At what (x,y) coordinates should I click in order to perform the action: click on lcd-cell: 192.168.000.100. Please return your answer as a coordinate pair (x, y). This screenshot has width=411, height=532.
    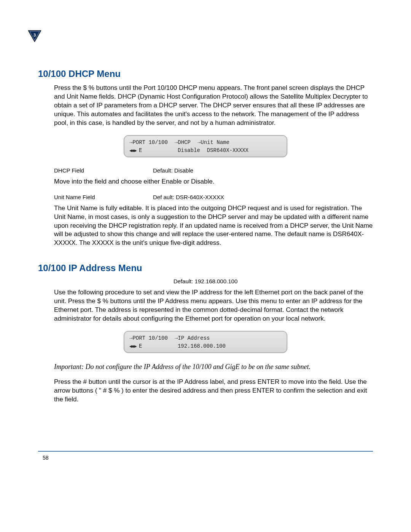
    Looking at the image, I should click on (202, 347).